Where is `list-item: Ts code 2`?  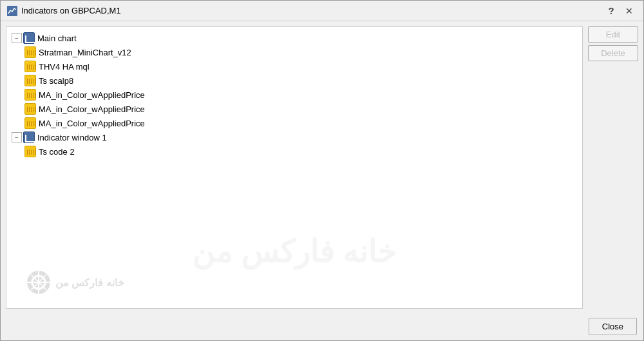 list-item: Ts code 2 is located at coordinates (294, 151).